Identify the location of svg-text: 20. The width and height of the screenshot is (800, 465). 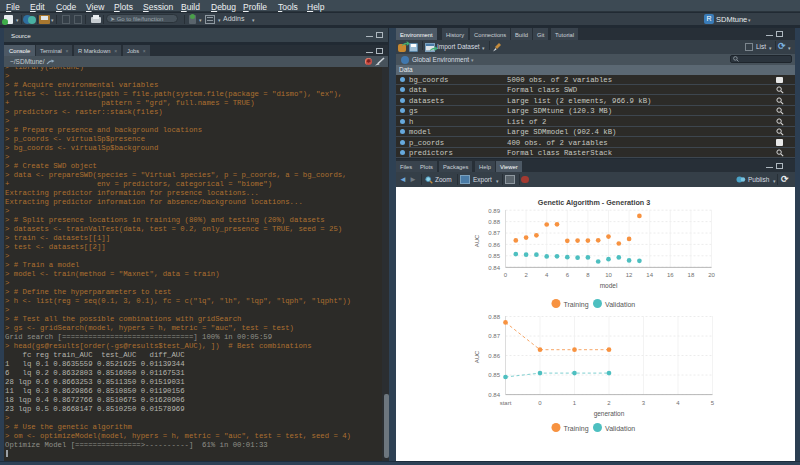
(712, 275).